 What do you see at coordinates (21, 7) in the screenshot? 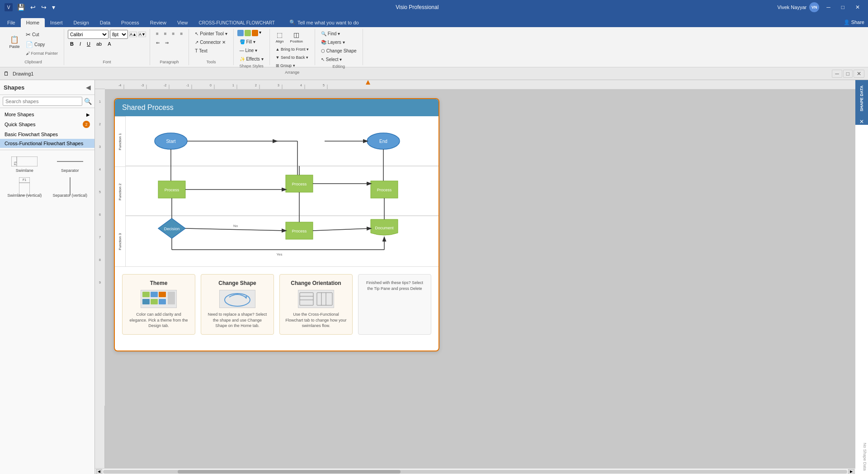
I see `save-quickaccess-btn: 💾` at bounding box center [21, 7].